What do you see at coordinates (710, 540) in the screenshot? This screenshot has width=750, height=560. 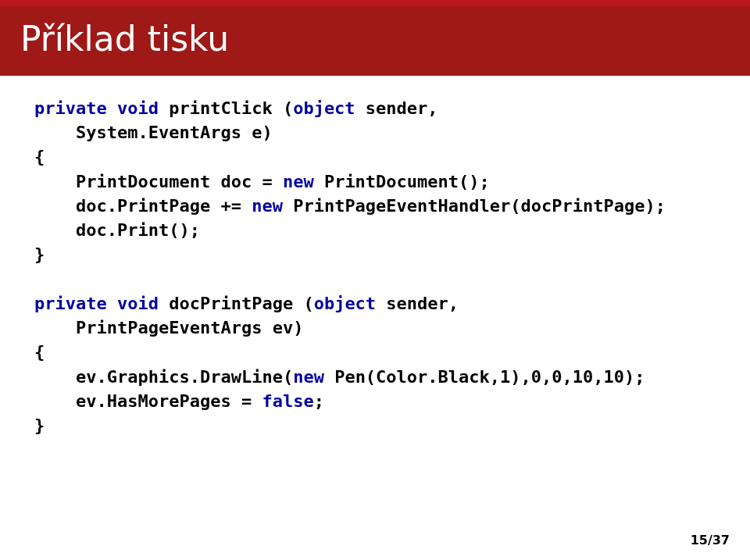 I see `page-number: 15/37` at bounding box center [710, 540].